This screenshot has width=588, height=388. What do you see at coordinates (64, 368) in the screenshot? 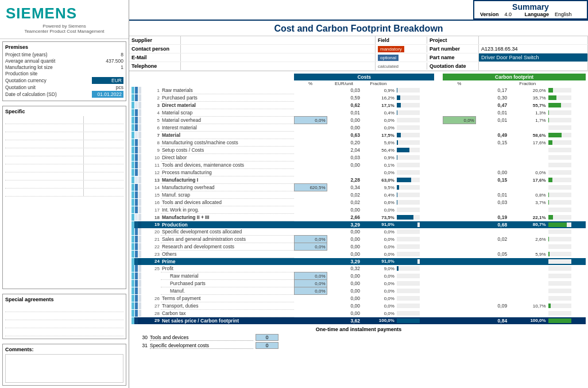
I see `comments-box` at bounding box center [64, 368].